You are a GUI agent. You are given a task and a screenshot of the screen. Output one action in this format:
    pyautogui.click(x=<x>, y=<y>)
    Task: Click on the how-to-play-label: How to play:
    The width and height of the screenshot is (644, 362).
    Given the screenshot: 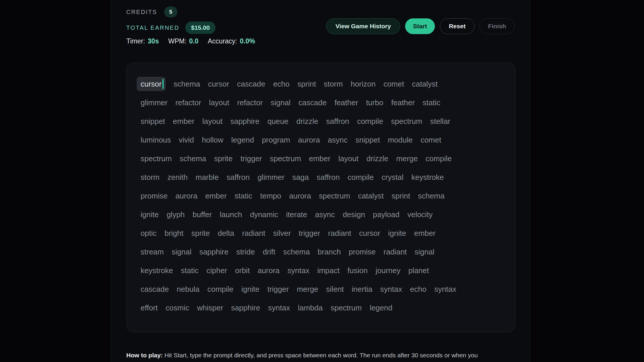 What is the action you would take?
    pyautogui.click(x=145, y=355)
    